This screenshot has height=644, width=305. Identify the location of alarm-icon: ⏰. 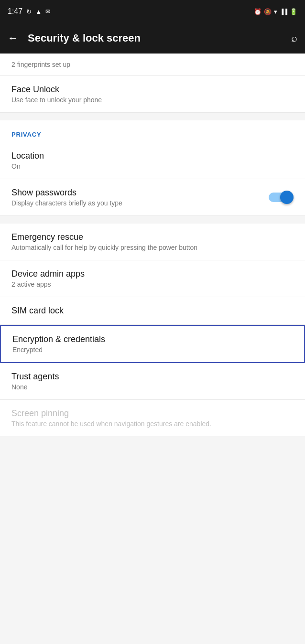
(258, 11).